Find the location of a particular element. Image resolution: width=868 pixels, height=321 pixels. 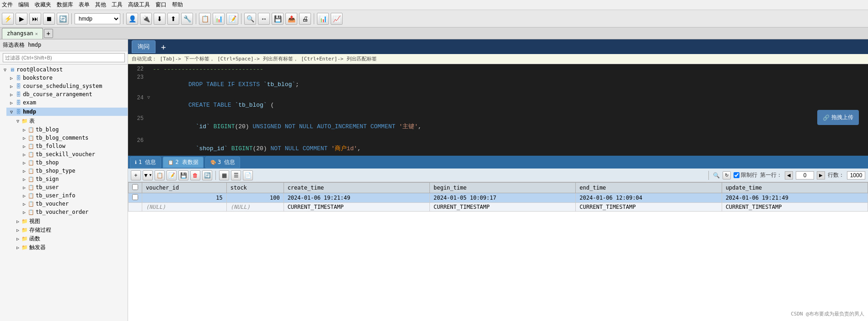

result-btn-plus: + is located at coordinates (136, 175).